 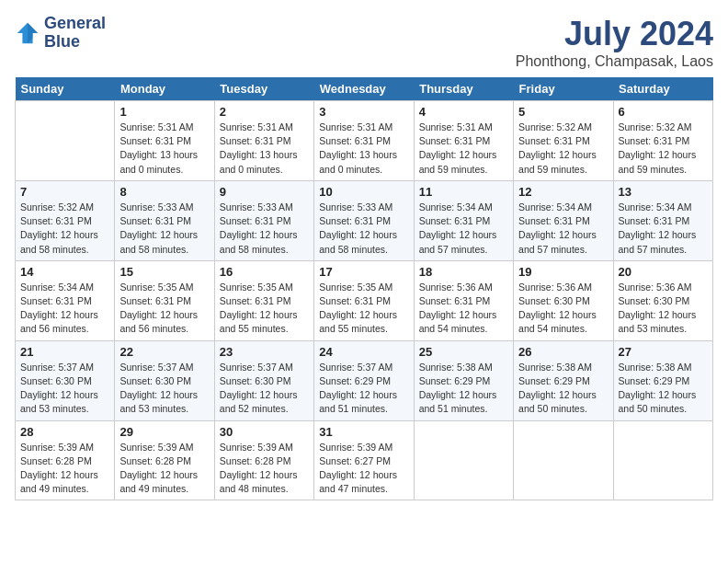 I want to click on calendar-cell: 26Sunrise: 5:38 AMSunset: 6:29 PMDayligh…, so click(x=563, y=381).